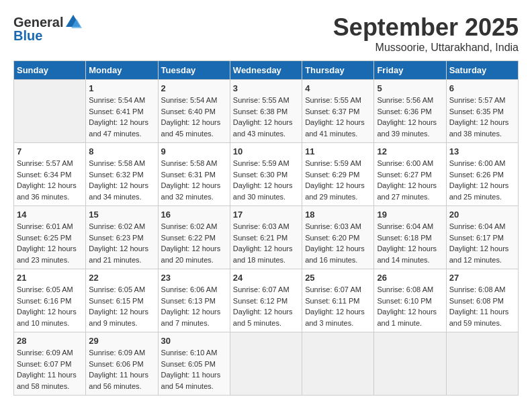 The height and width of the screenshot is (411, 532). I want to click on calendar-cell: 24Sunrise: 6:07 AMSunset: 6:12 PMDayligh…, so click(266, 301).